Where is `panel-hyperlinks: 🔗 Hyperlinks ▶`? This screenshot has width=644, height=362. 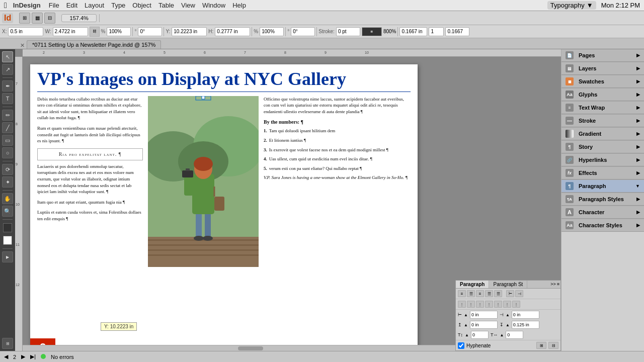
panel-hyperlinks: 🔗 Hyperlinks ▶ is located at coordinates (603, 160).